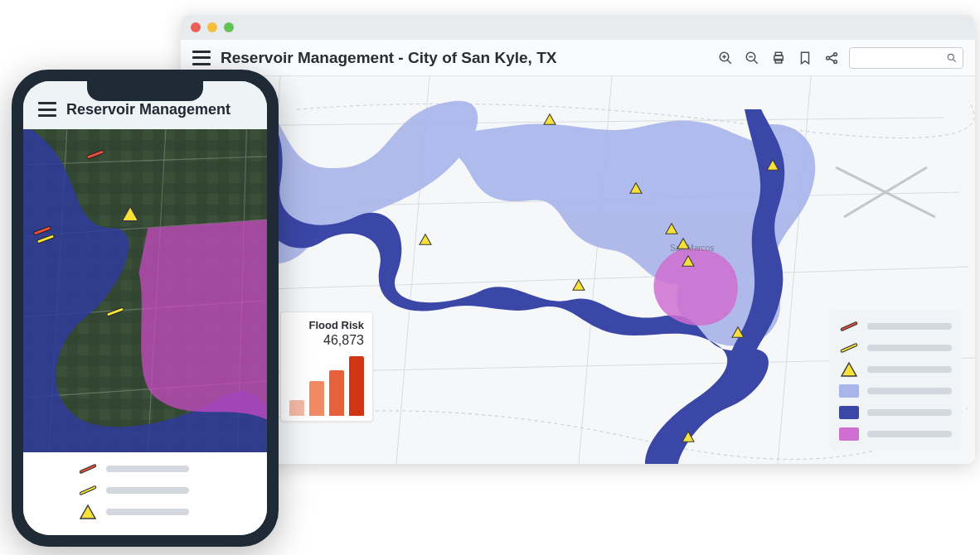  What do you see at coordinates (849, 413) in the screenshot?
I see `legend-swatch-fill-dark-icon` at bounding box center [849, 413].